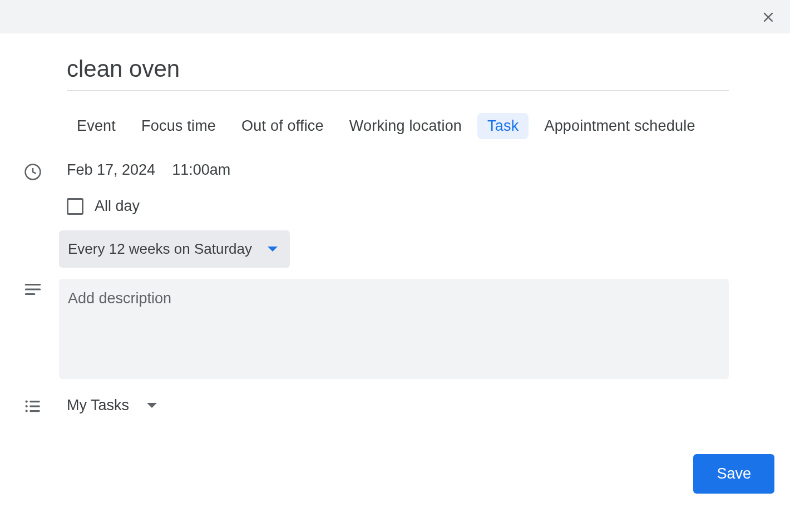  Describe the element at coordinates (395, 17) in the screenshot. I see `dialog-header` at that location.